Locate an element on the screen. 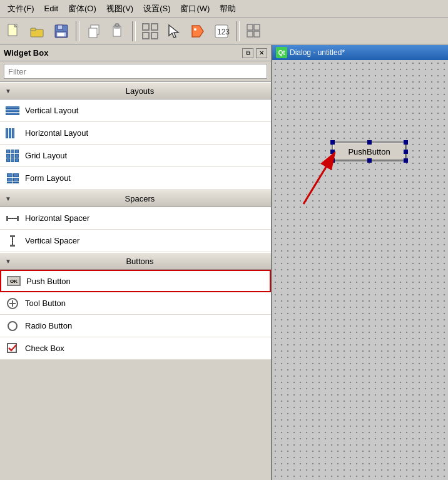  copy-button is located at coordinates (94, 31).